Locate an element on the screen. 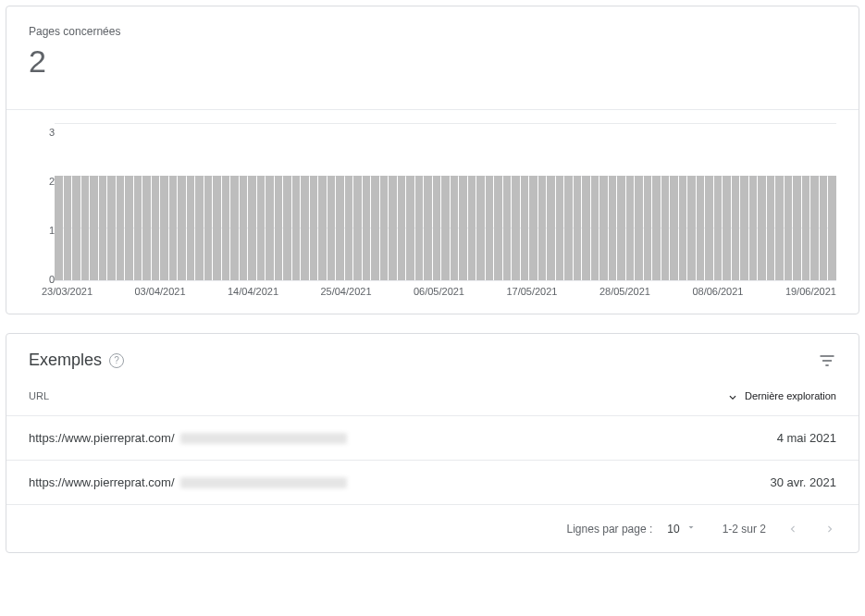 This screenshot has height=616, width=865. y-tick: 1 is located at coordinates (48, 231).